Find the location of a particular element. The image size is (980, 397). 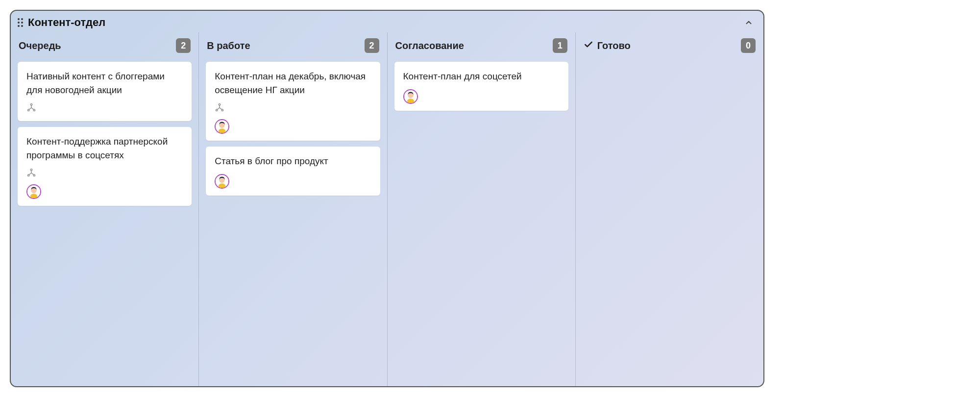

task-card-title: Контент-план на декабрь, включая освещен… is located at coordinates (293, 83).